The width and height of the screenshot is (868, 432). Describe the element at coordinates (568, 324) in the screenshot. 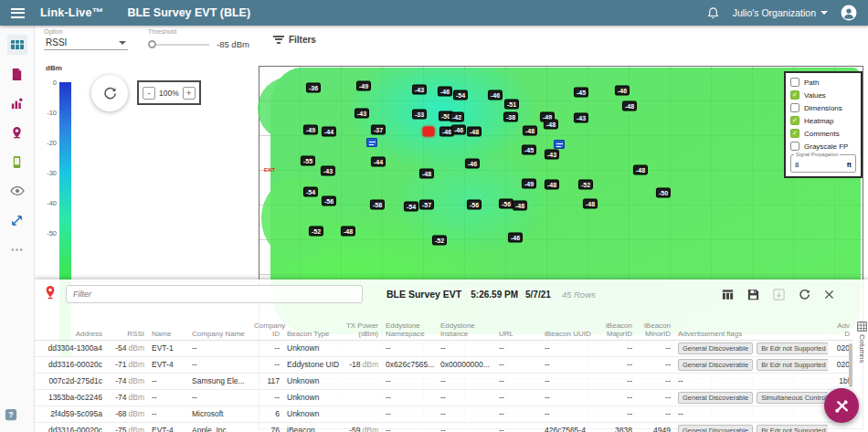

I see `column-header-ibeacon_uuid: iBeacon UUID` at that location.